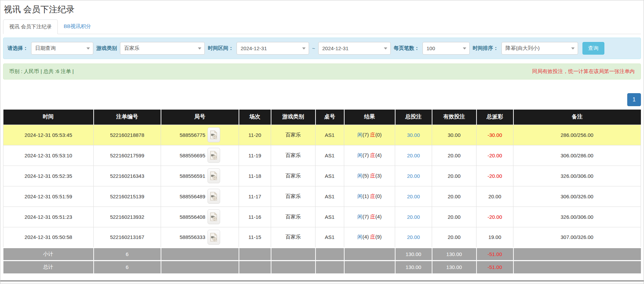 This screenshot has width=644, height=284. What do you see at coordinates (127, 217) in the screenshot?
I see `bet-no-cell: 522160213932` at bounding box center [127, 217].